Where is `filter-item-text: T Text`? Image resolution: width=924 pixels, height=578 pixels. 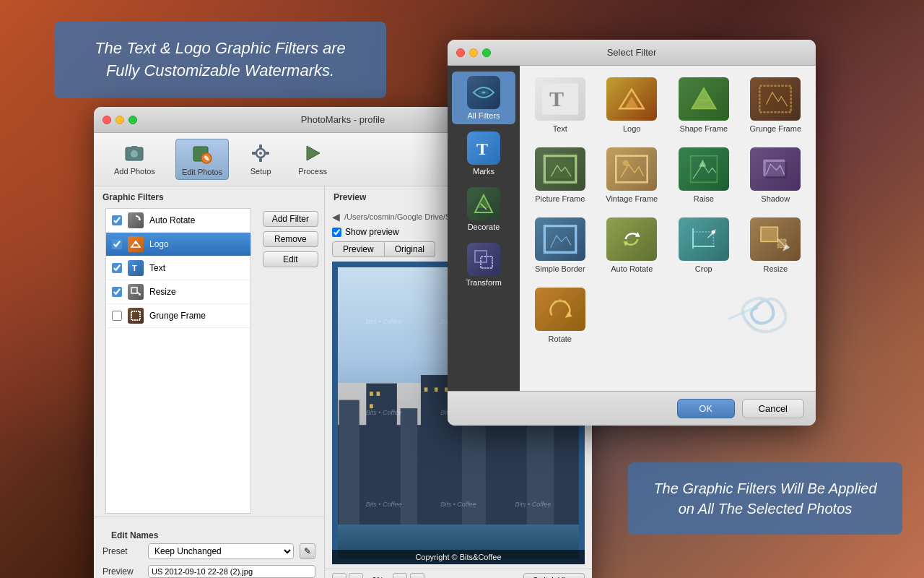
filter-item-text: T Text is located at coordinates (178, 269).